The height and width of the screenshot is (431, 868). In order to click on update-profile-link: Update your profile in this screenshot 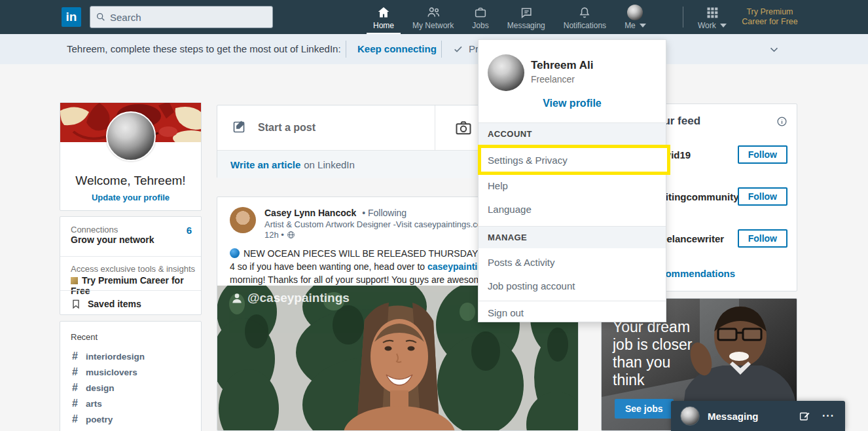, I will do `click(131, 198)`.